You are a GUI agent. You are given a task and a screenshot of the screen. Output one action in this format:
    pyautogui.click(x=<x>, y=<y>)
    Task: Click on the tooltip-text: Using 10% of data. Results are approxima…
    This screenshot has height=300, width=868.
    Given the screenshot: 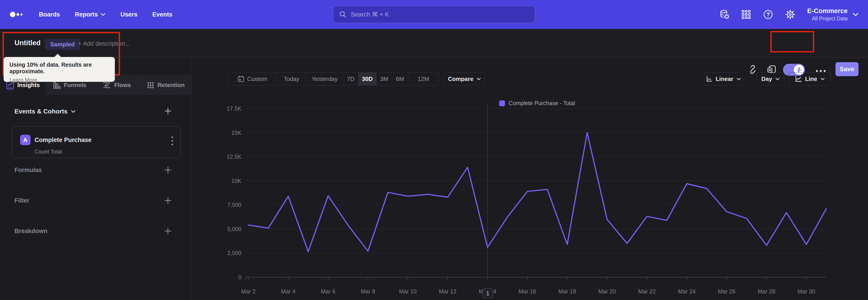 What is the action you would take?
    pyautogui.click(x=59, y=68)
    